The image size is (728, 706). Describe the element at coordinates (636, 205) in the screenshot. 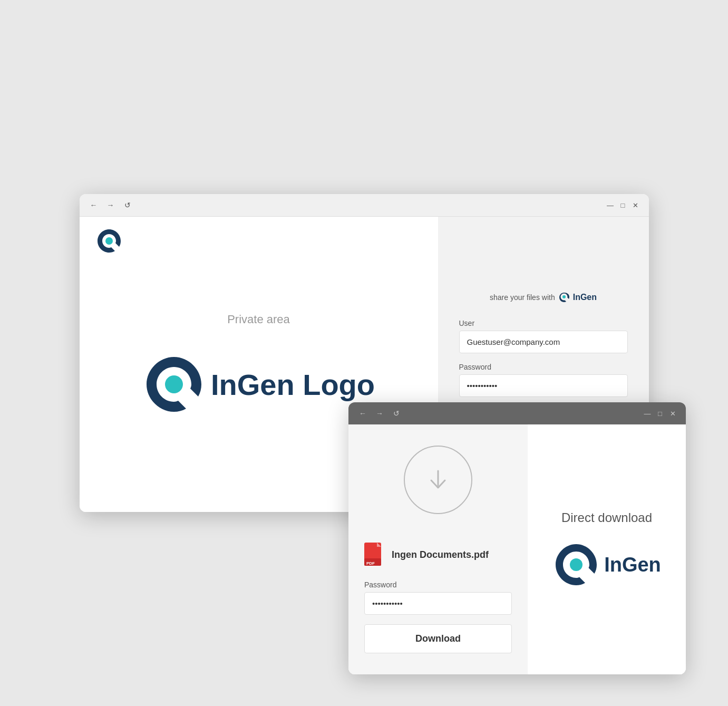

I see `close-button: ✕` at that location.